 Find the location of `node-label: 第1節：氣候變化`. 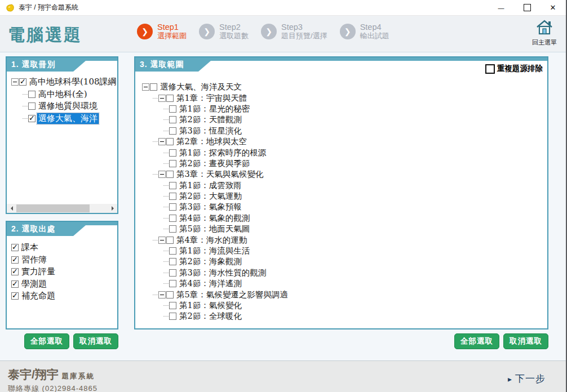

node-label: 第1節：氣候變化 is located at coordinates (211, 305).